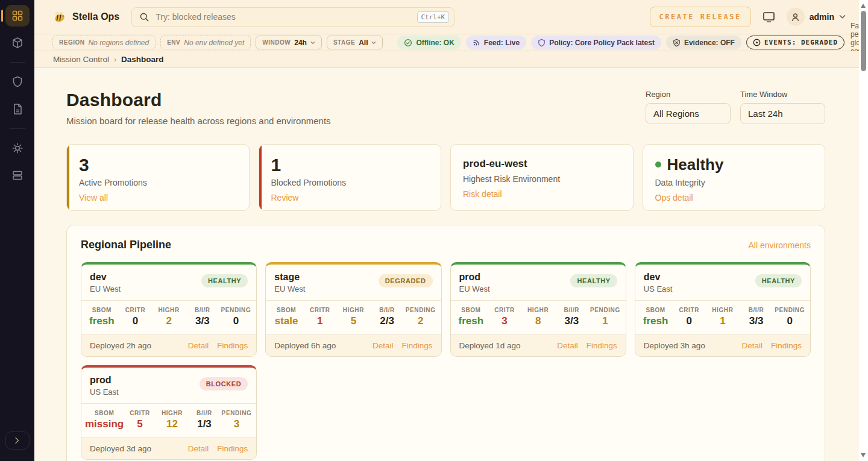 The height and width of the screenshot is (461, 868). Describe the element at coordinates (704, 42) in the screenshot. I see `evidence-status-pill: Evidence: OFF` at that location.